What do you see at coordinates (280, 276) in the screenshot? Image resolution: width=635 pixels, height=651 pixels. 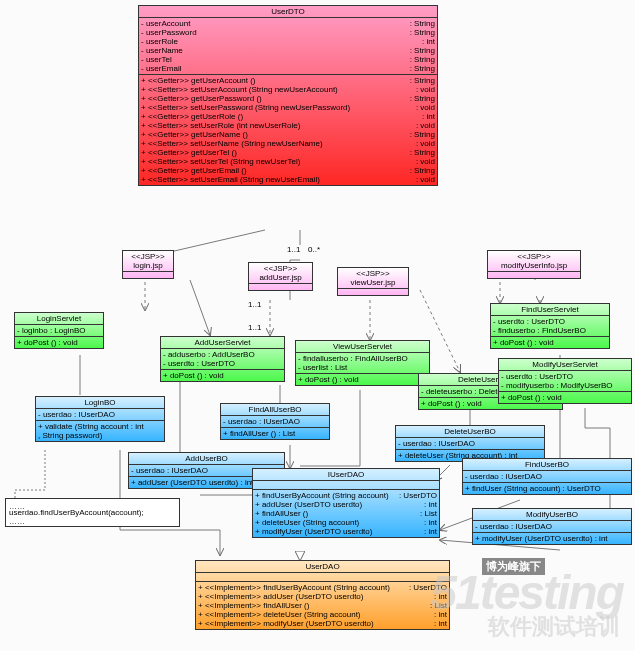 I see `jsp-adduser: <<JSP>>addUser.jsp` at bounding box center [280, 276].